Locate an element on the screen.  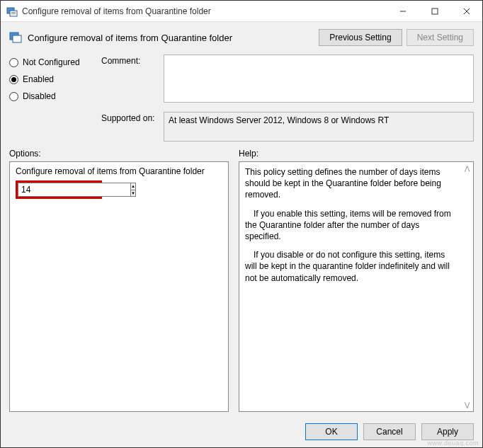
spinner-down-button: ▼ is located at coordinates (133, 194).